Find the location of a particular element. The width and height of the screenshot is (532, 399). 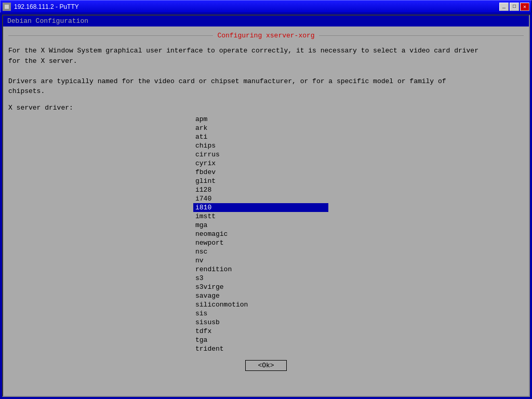

list-item: mga is located at coordinates (261, 225).